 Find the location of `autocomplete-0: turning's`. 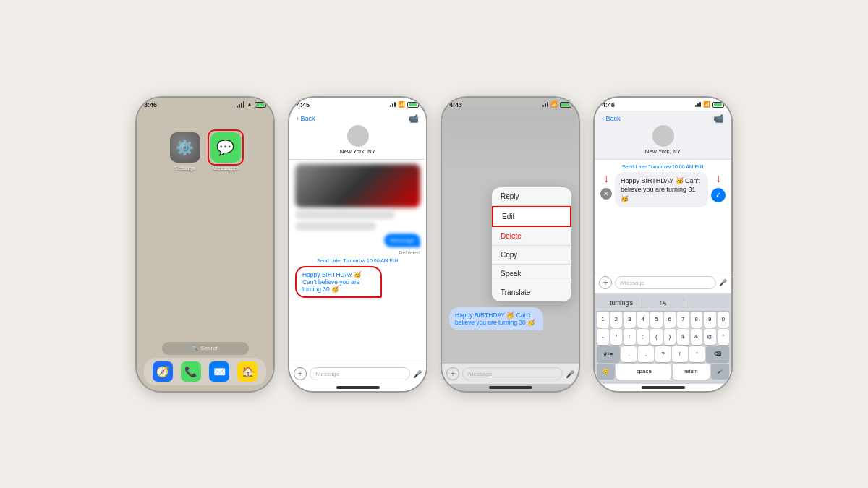

autocomplete-0: turning's is located at coordinates (621, 303).